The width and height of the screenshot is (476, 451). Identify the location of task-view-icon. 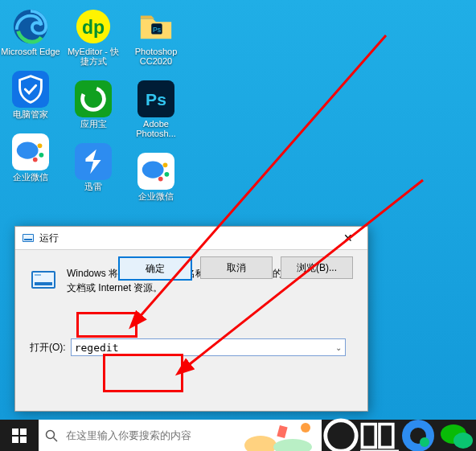
(380, 434).